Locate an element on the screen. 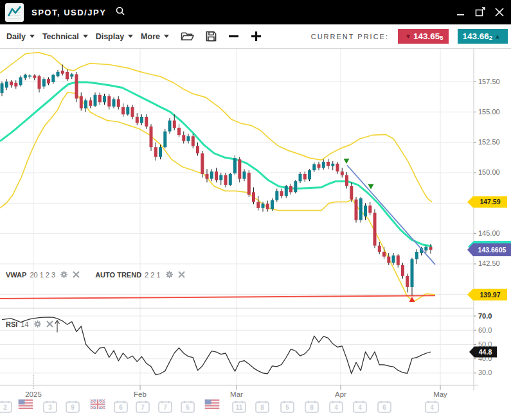  auto-trend-indicator-label: AUTO TREND is located at coordinates (118, 275).